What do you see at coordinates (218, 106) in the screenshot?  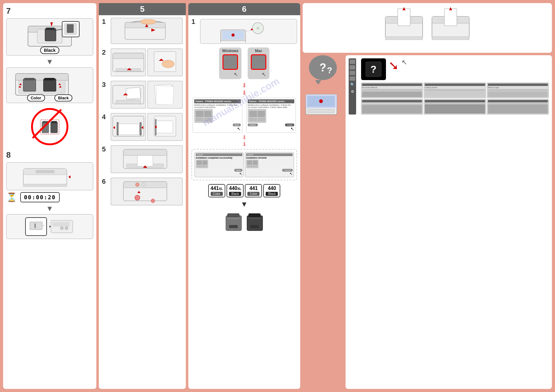 I see `canon-win-desc: Multifunction software installation. Fol…` at bounding box center [218, 106].